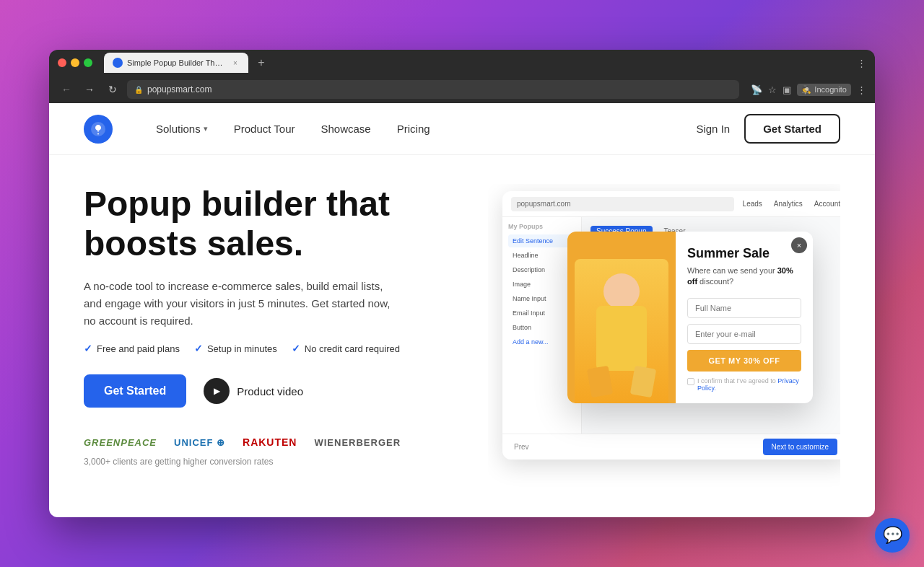  Describe the element at coordinates (120, 443) in the screenshot. I see `greenpeace-logo: Greenpeace` at that location.